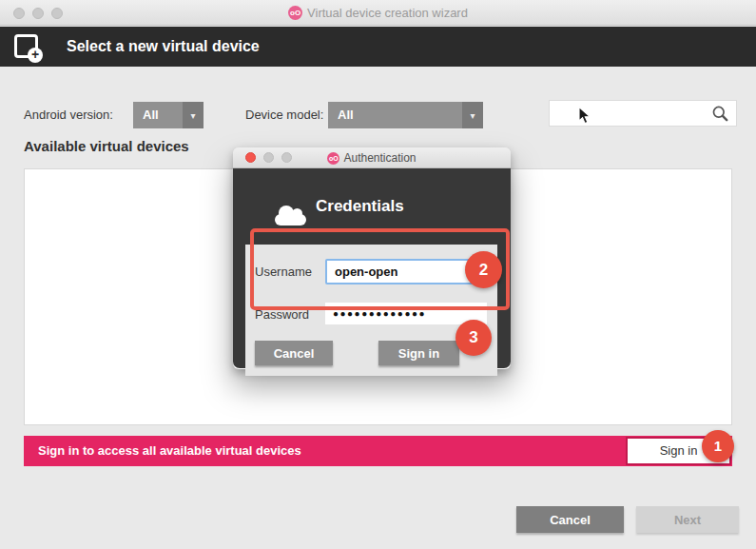  Describe the element at coordinates (371, 310) in the screenshot. I see `credentials-form: Username Password Cancel Sign in` at that location.